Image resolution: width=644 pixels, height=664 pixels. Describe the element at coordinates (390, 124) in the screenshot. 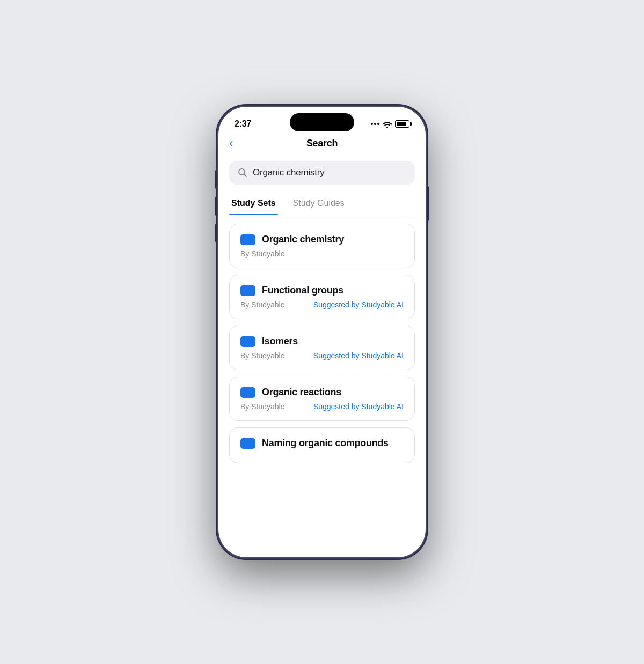

I see `status-icons` at that location.